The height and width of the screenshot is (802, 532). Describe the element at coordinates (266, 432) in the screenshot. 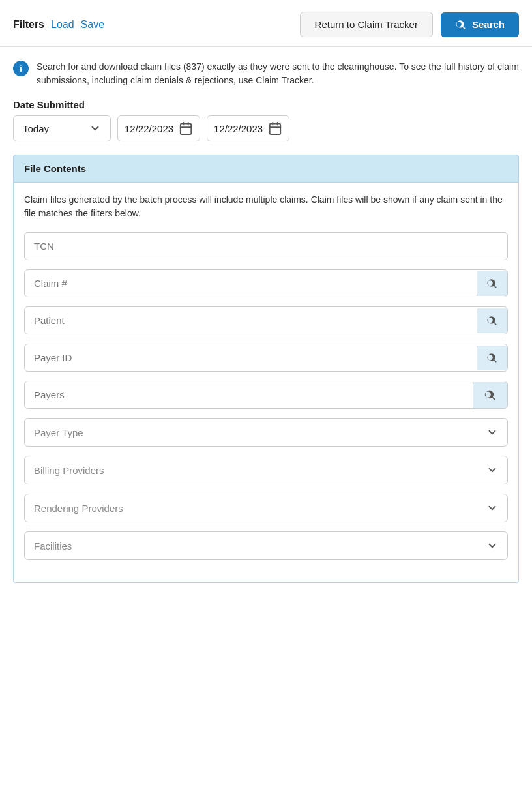

I see `payer-type-dropdown: Payer Type` at that location.